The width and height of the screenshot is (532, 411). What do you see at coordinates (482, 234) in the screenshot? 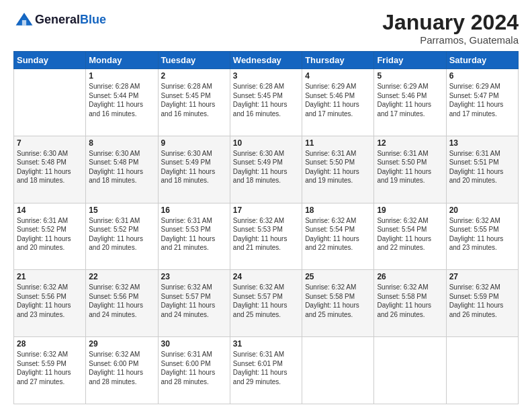
I see `day-info: Sunrise: 6:32 AM Sunset: 5:55 PM Dayligh…` at bounding box center [482, 234].